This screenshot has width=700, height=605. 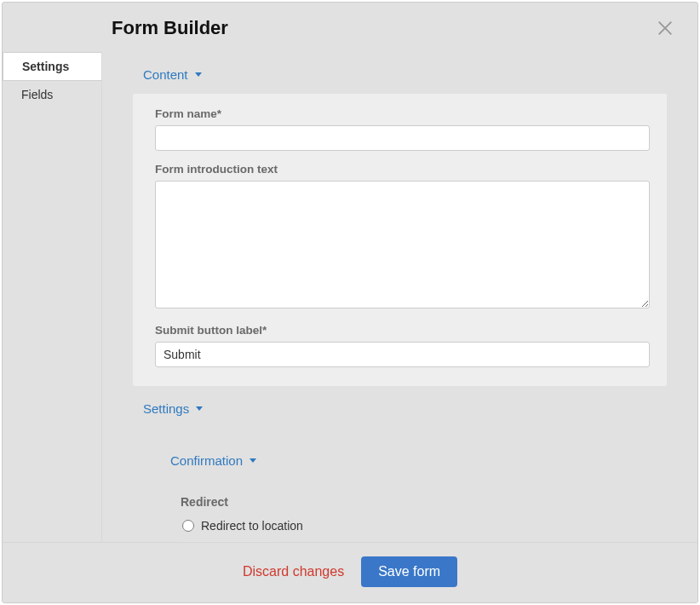 What do you see at coordinates (52, 95) in the screenshot?
I see `sidebar-tab-fields: Fields` at bounding box center [52, 95].